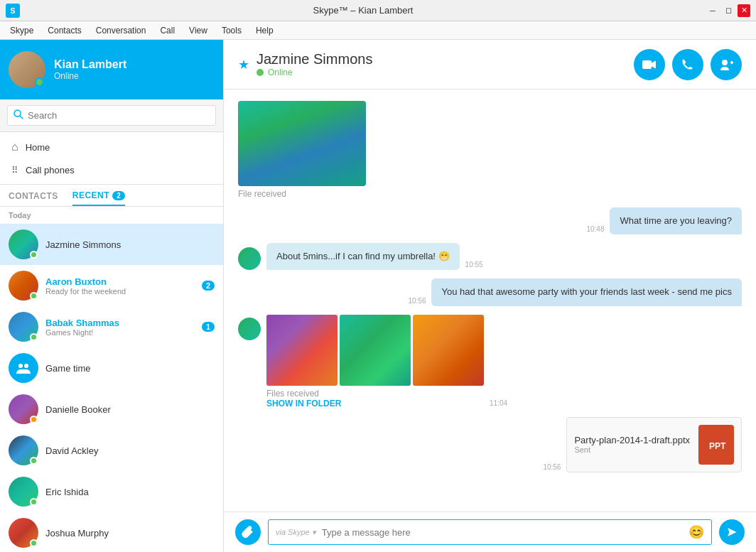 This screenshot has width=756, height=552. Describe the element at coordinates (130, 244) in the screenshot. I see `contact-info: Jazmine Simmons` at that location.